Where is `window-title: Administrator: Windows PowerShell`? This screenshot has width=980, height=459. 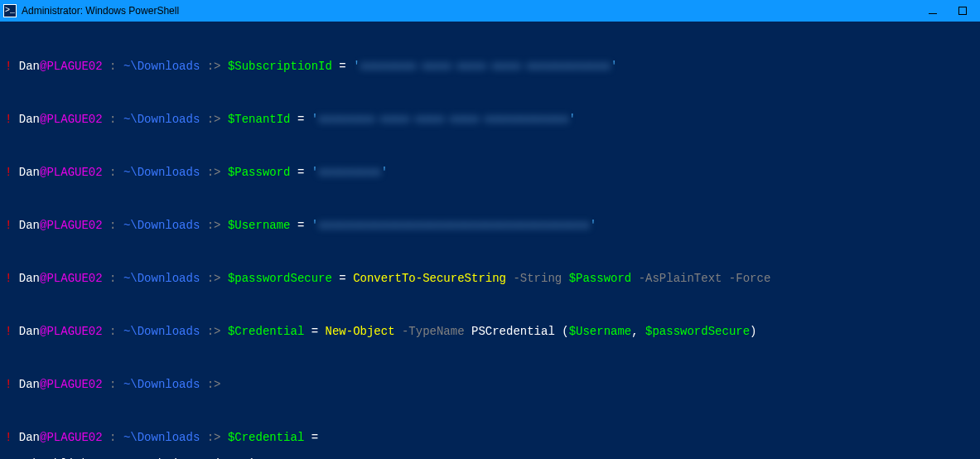 window-title: Administrator: Windows PowerShell is located at coordinates (100, 11).